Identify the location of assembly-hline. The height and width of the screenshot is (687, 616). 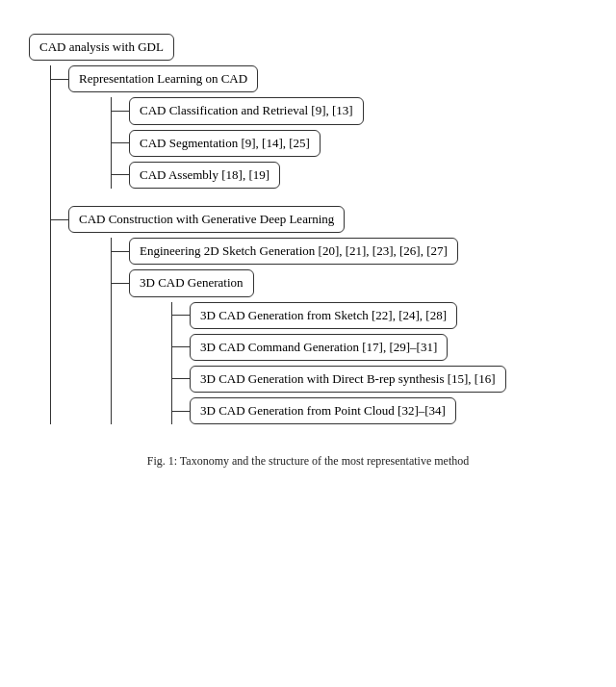
(120, 175).